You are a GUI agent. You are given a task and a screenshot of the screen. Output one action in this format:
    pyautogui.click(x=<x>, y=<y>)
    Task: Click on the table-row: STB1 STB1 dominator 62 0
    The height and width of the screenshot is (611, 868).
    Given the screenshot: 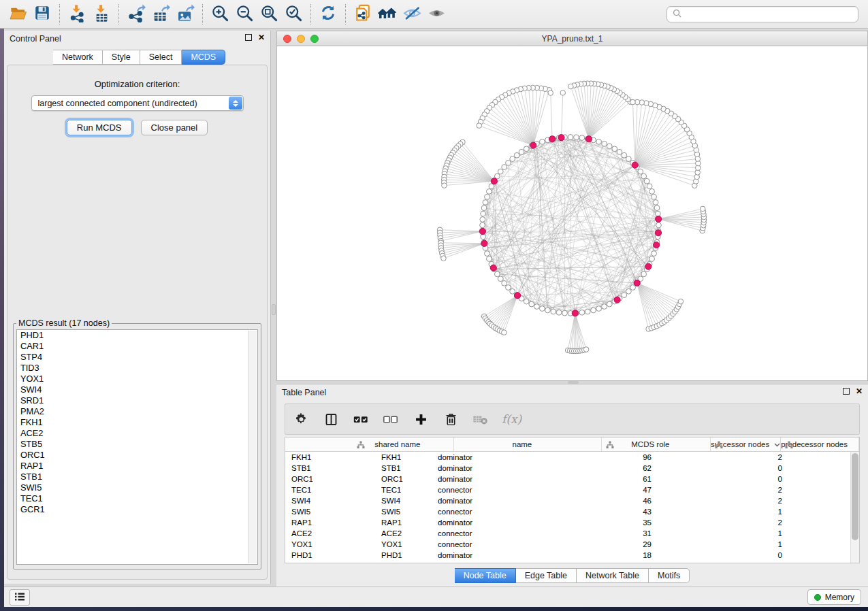 What is the action you would take?
    pyautogui.click(x=568, y=468)
    